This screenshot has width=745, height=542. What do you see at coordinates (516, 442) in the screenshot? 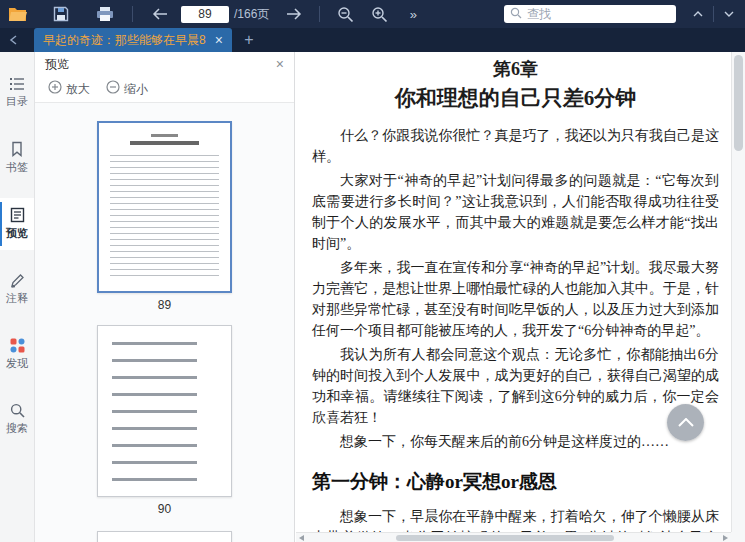
I see `paragraph: 想象一下，你每天醒来后的前6分钟是这样度过的……` at bounding box center [516, 442].